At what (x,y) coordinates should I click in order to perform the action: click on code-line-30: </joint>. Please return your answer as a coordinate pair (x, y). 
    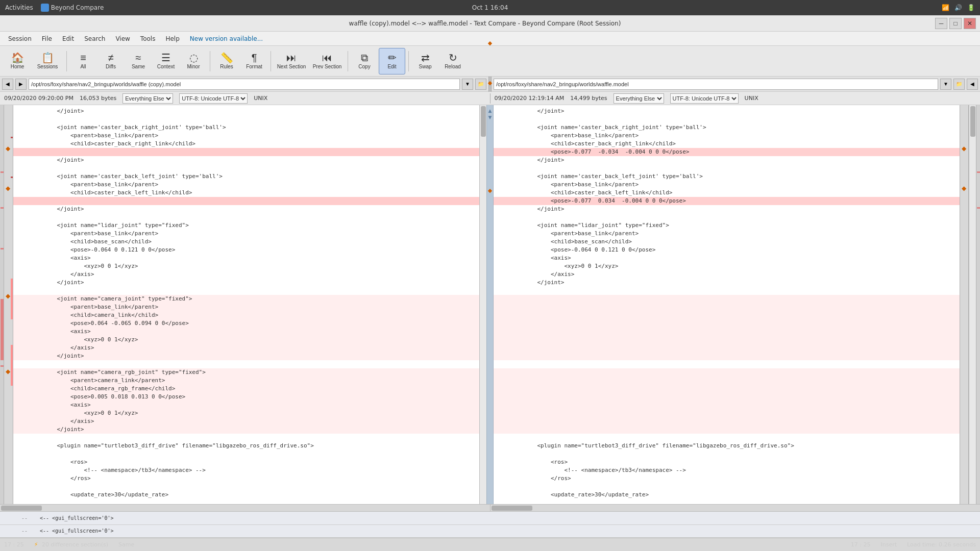
    Looking at the image, I should click on (246, 356).